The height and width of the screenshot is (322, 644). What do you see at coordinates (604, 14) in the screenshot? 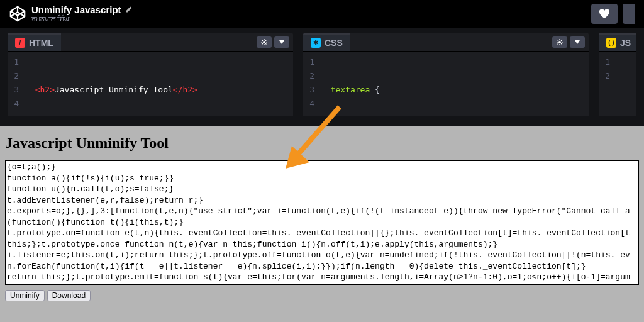
I see `love-button` at bounding box center [604, 14].